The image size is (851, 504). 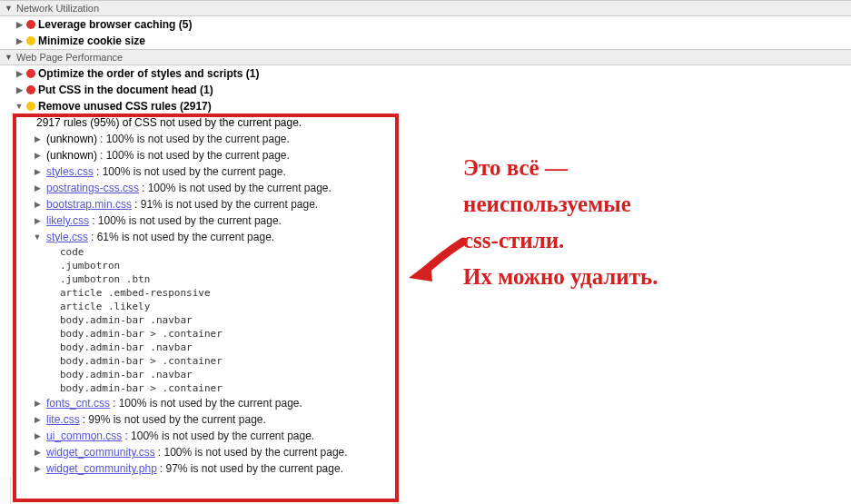 What do you see at coordinates (125, 90) in the screenshot?
I see `audit-item-label: Put CSS in the document head (1)` at bounding box center [125, 90].